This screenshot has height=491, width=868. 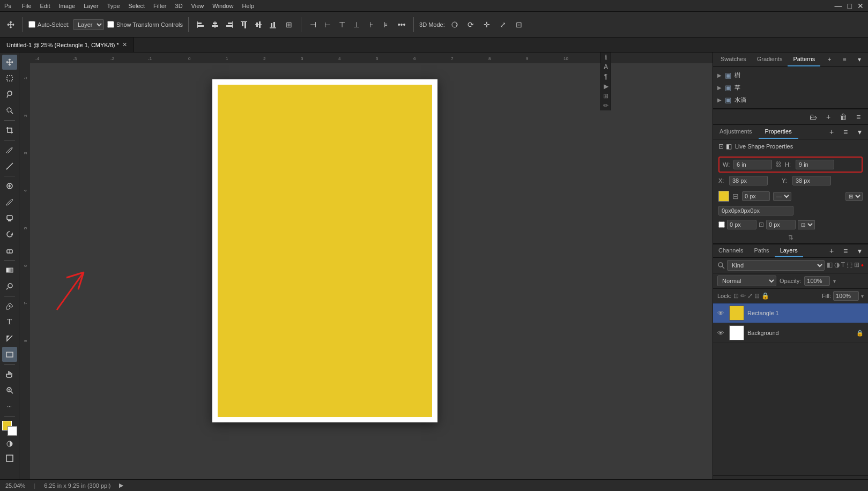 I want to click on tool-stamp, so click(x=10, y=218).